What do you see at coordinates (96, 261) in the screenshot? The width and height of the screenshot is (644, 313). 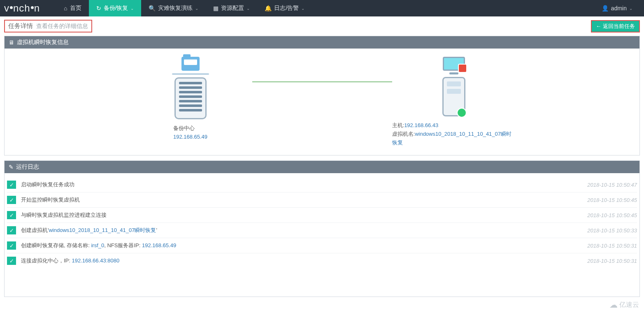 I see `log-link: 192.168.66.43:8080` at bounding box center [96, 261].